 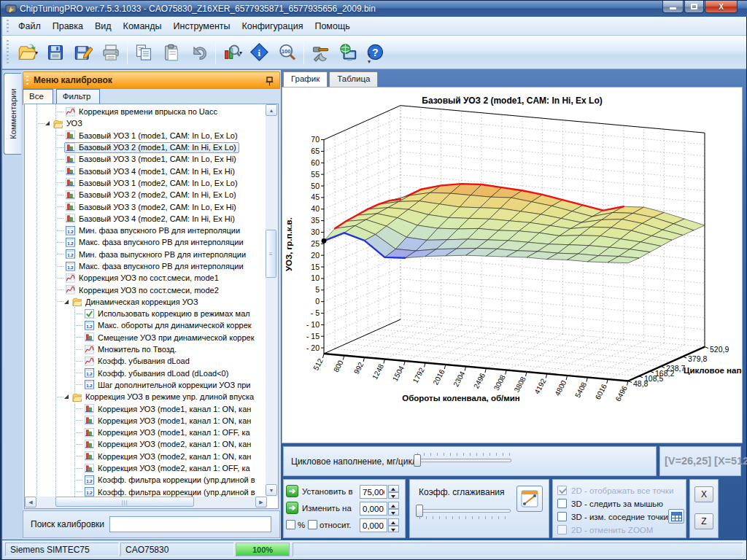 What do you see at coordinates (145, 123) in the screenshot?
I see `tree-folder: УОЗ` at bounding box center [145, 123].